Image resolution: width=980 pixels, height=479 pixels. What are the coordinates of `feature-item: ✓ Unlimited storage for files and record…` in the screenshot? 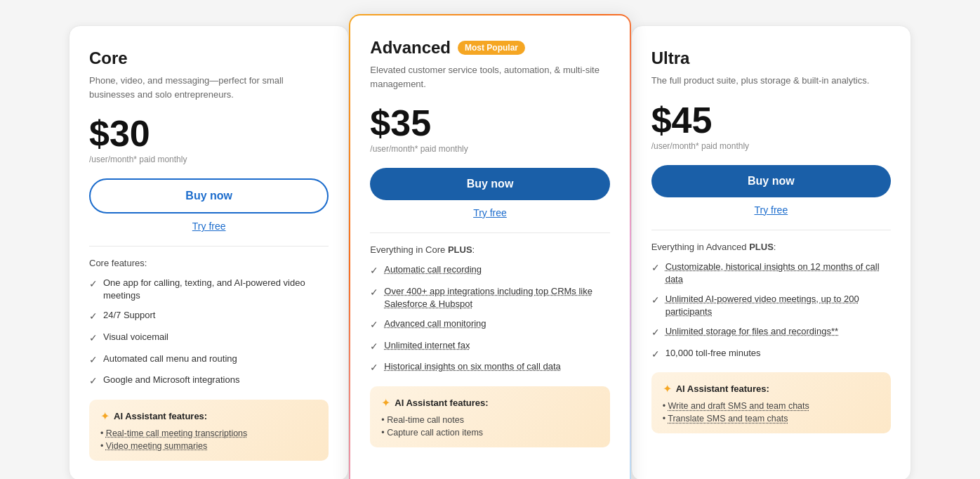 It's located at (771, 333).